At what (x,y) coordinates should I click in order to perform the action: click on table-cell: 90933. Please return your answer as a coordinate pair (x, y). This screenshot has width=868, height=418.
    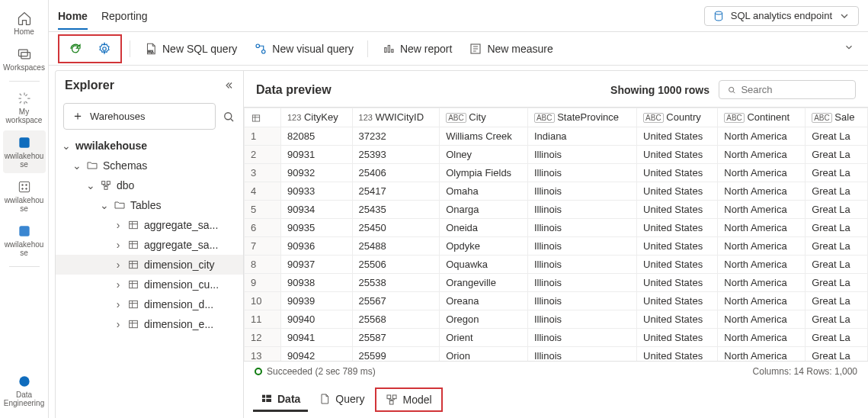
    Looking at the image, I should click on (317, 191).